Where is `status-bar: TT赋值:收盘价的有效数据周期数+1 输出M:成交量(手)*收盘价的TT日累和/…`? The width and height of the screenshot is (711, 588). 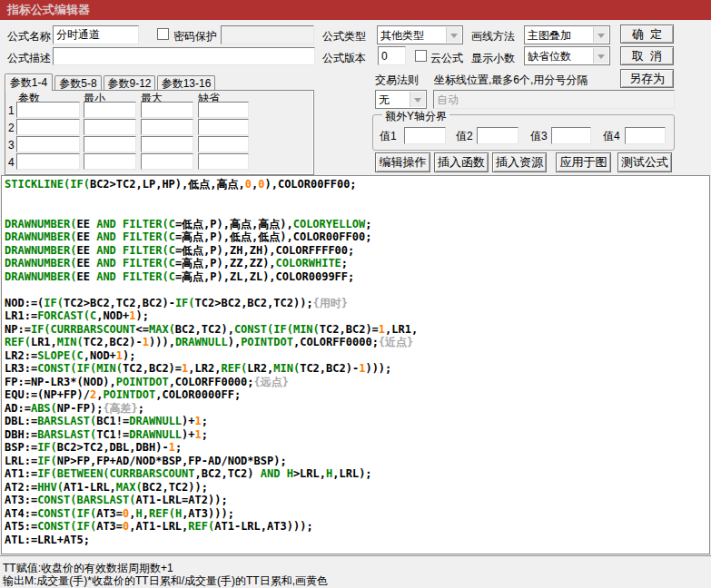
status-bar: TT赋值:收盘价的有效数据周期数+1 输出M:成交量(手)*收盘价的TT日累和/… is located at coordinates (356, 572).